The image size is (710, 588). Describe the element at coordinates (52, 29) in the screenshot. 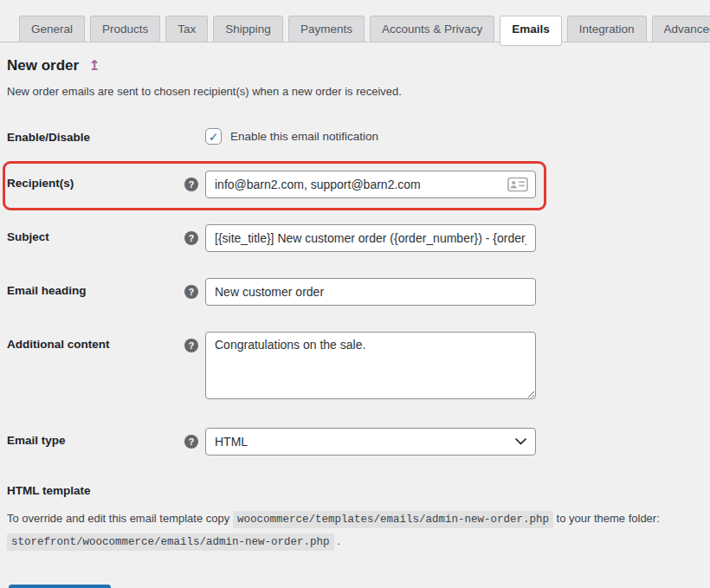

I see `tab-general: General` at that location.